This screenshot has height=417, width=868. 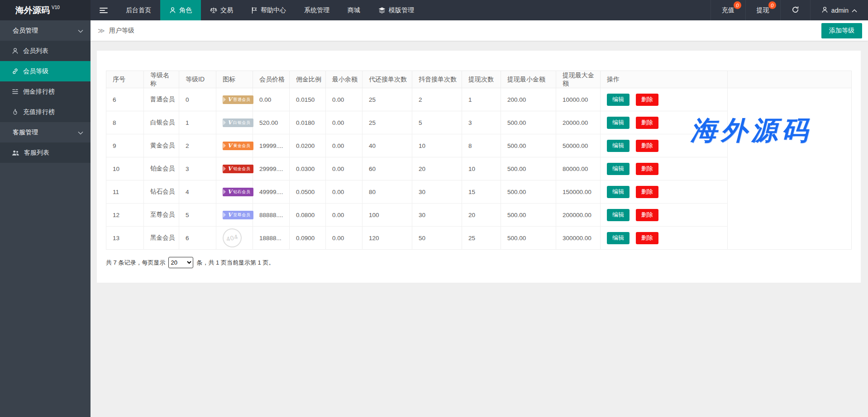 I want to click on cell-price: 19999...., so click(x=272, y=146).